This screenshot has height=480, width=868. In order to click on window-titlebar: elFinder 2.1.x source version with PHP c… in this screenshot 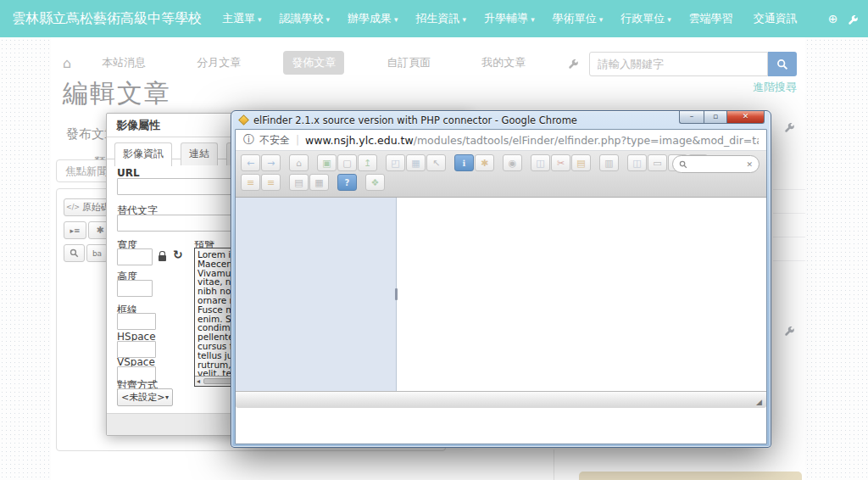, I will do `click(501, 120)`.